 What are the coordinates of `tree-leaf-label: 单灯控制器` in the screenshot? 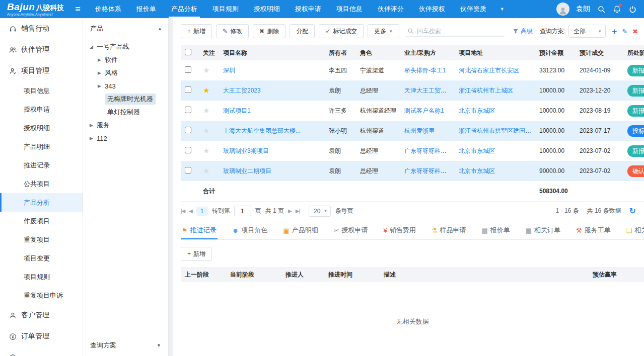 It's located at (124, 112).